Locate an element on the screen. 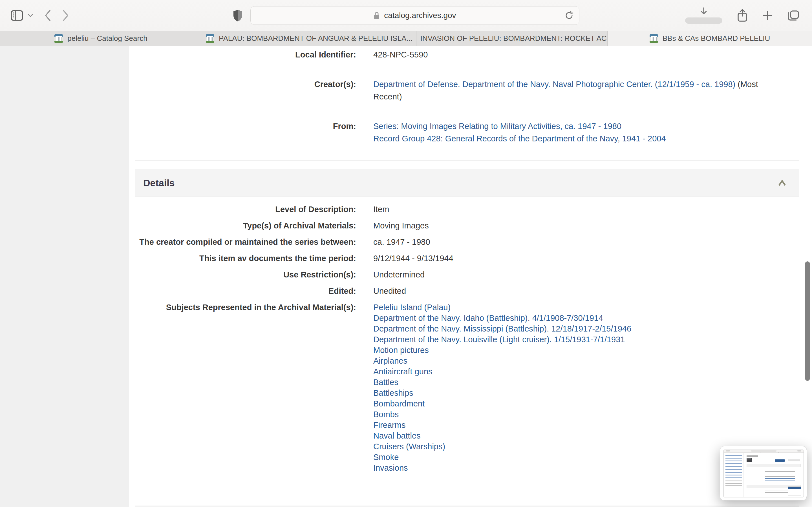 This screenshot has width=812, height=507. tab-catalog-search: peleliu – Catalog Search is located at coordinates (101, 38).